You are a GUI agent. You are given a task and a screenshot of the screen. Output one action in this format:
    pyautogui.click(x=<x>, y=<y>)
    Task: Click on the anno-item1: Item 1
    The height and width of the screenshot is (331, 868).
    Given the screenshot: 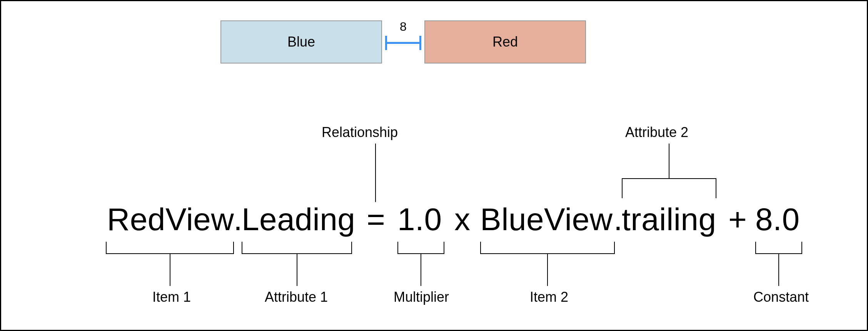 What is the action you would take?
    pyautogui.click(x=172, y=297)
    